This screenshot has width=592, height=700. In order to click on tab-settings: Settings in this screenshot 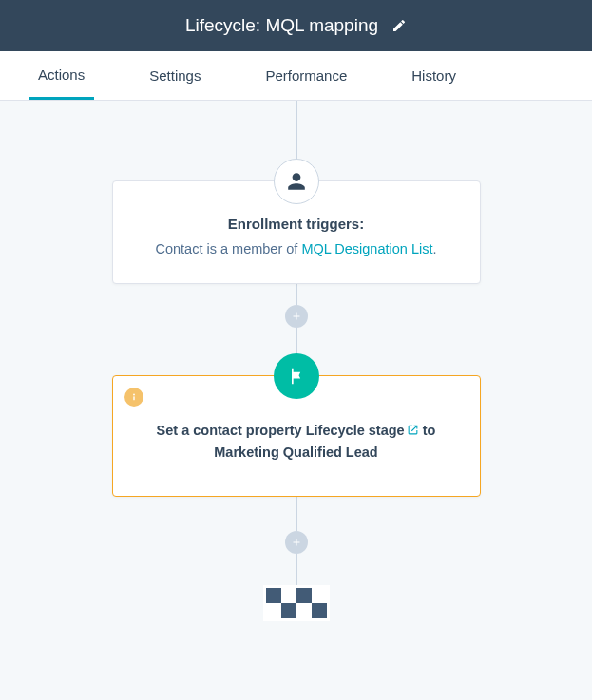, I will do `click(175, 76)`.